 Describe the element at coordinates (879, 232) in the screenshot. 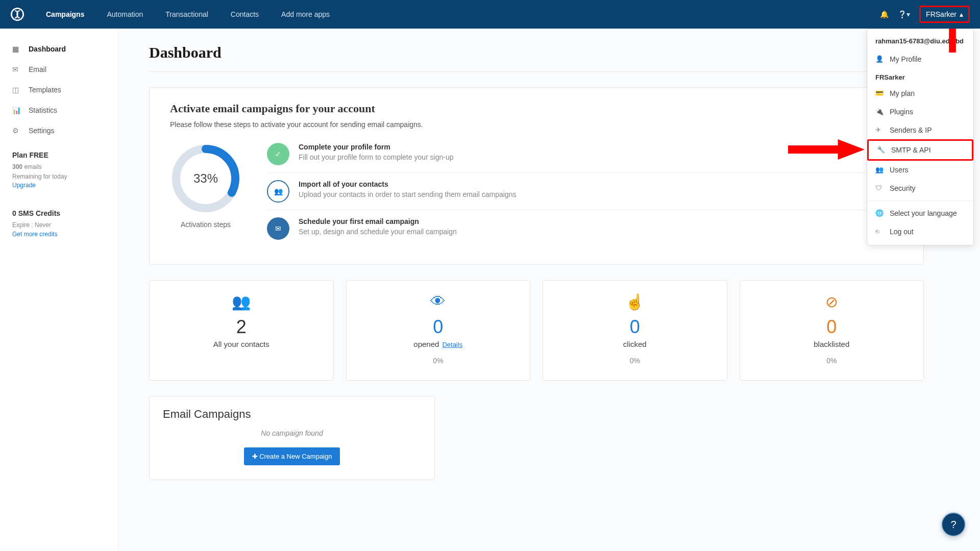

I see `logout-icon: ⎋` at that location.